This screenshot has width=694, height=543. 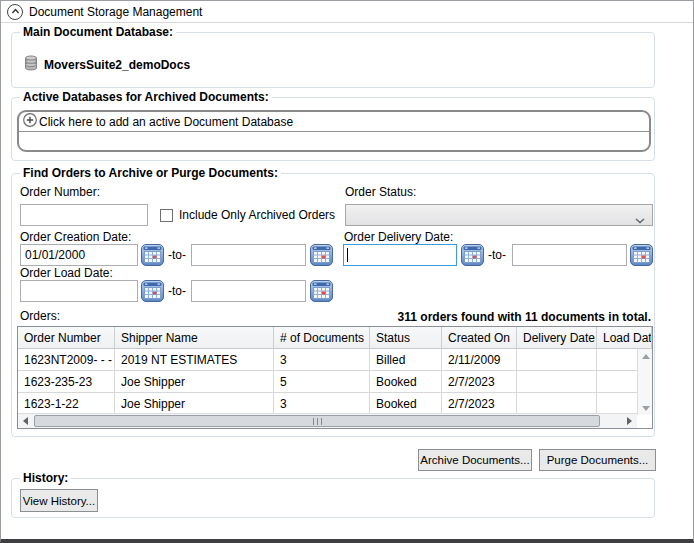 What do you see at coordinates (335, 360) in the screenshot?
I see `table-row: 1623NT2009- - -2019 NT ESTIMATES3Billed2…` at bounding box center [335, 360].